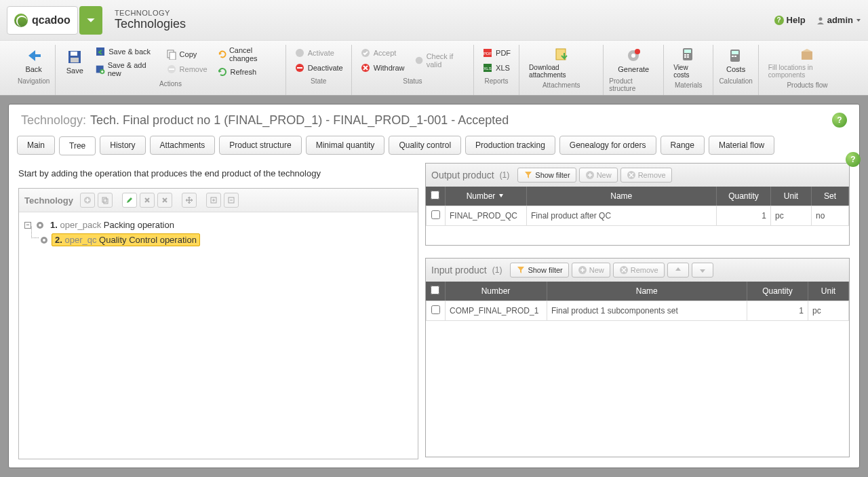 Image resolution: width=868 pixels, height=477 pixels. I want to click on output-show-filter-button: Show filter, so click(547, 175).